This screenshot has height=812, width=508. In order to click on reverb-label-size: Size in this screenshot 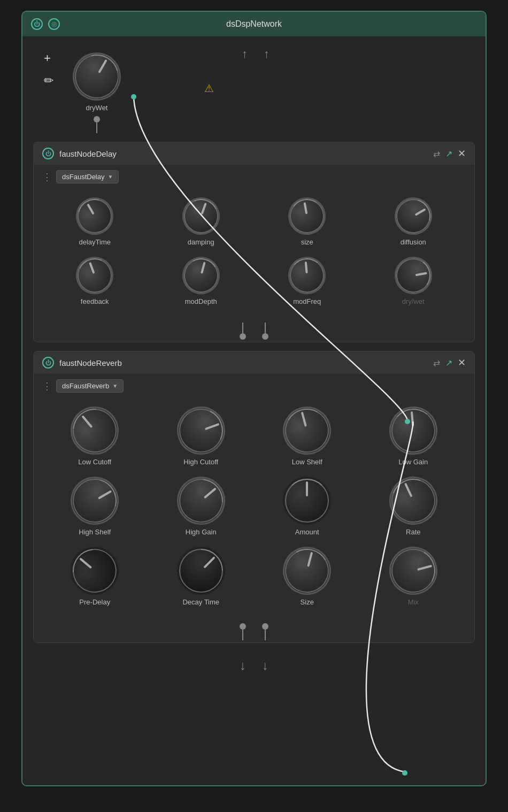, I will do `click(307, 602)`.